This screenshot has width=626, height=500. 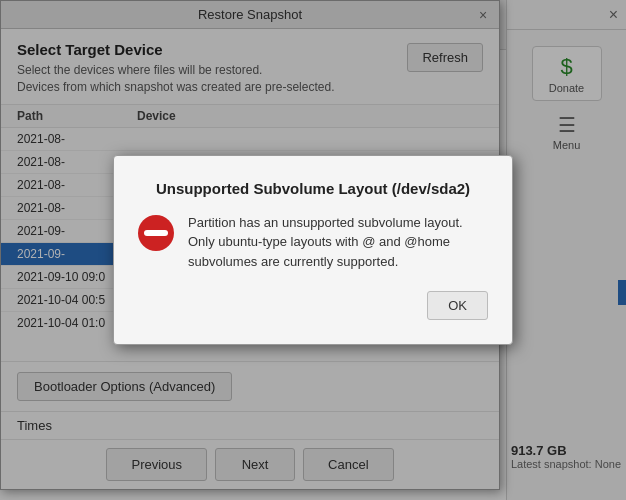 I want to click on error-dialog-message: Partition has an unsupported subvolume l…, so click(x=338, y=242).